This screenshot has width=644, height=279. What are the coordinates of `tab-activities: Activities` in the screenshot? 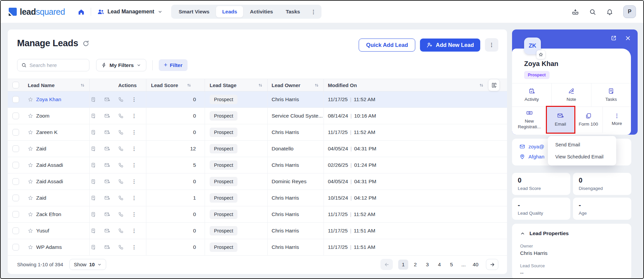 It's located at (261, 12).